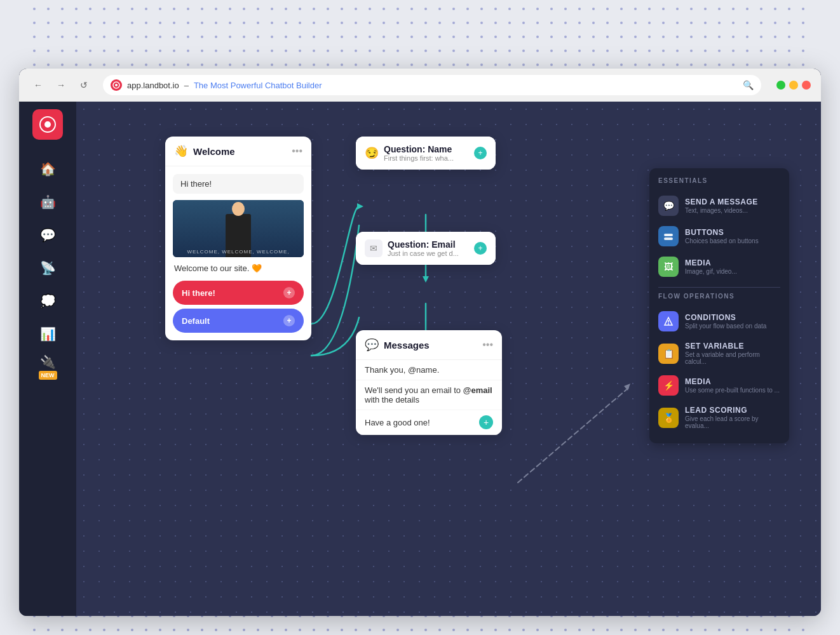 The height and width of the screenshot is (635, 840). Describe the element at coordinates (711, 263) in the screenshot. I see `media-title: MEDIA` at that location.